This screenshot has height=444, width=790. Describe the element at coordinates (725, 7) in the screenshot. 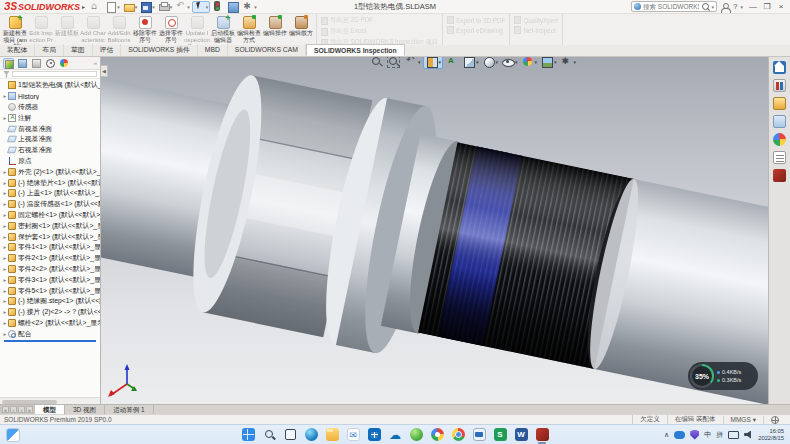

I see `login-user-icon` at that location.